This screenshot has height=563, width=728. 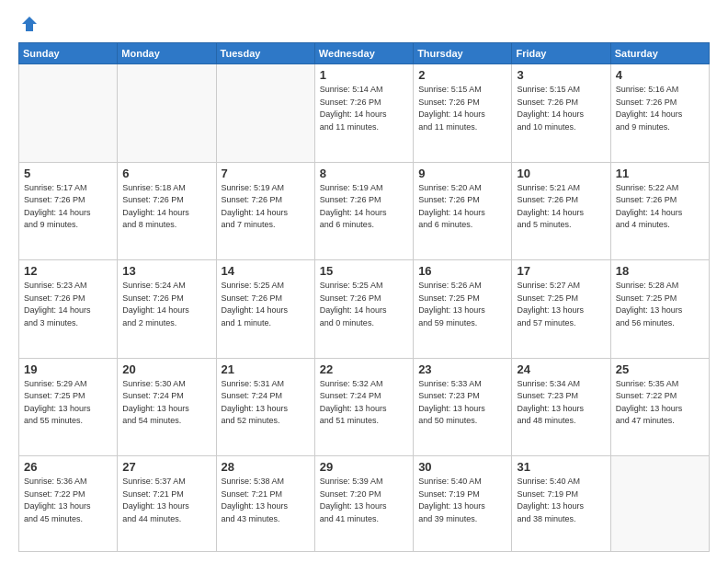 What do you see at coordinates (68, 370) in the screenshot?
I see `day-number: 19` at bounding box center [68, 370].